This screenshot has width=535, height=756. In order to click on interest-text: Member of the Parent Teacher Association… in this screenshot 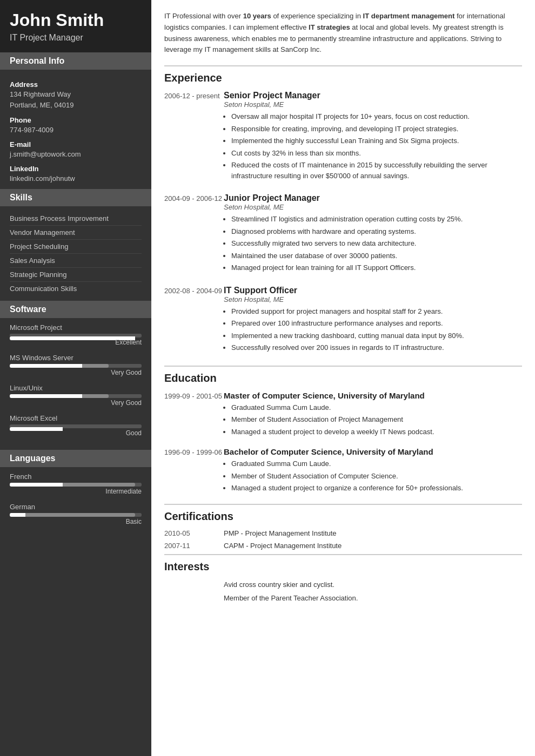, I will do `click(291, 598)`.